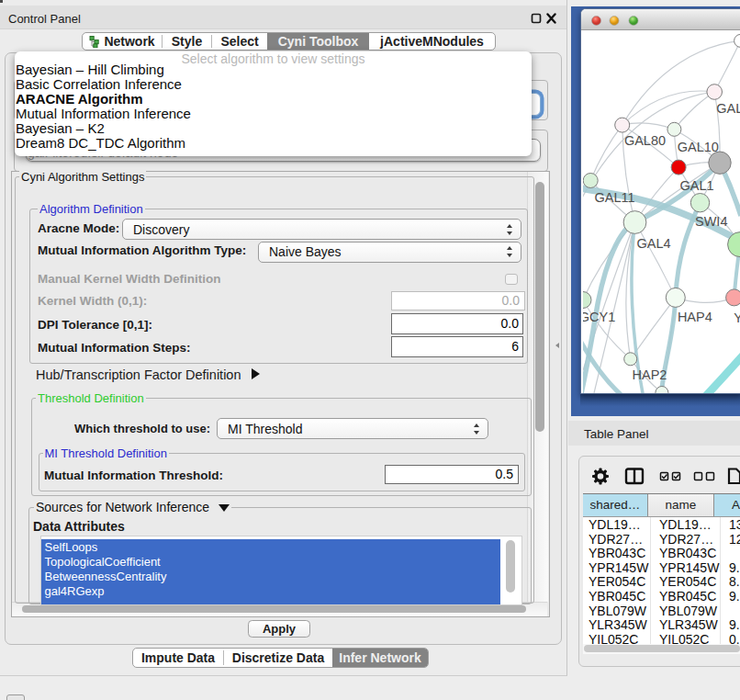 Image resolution: width=740 pixels, height=700 pixels. Describe the element at coordinates (645, 141) in the screenshot. I see `svg-text: GAL80` at that location.